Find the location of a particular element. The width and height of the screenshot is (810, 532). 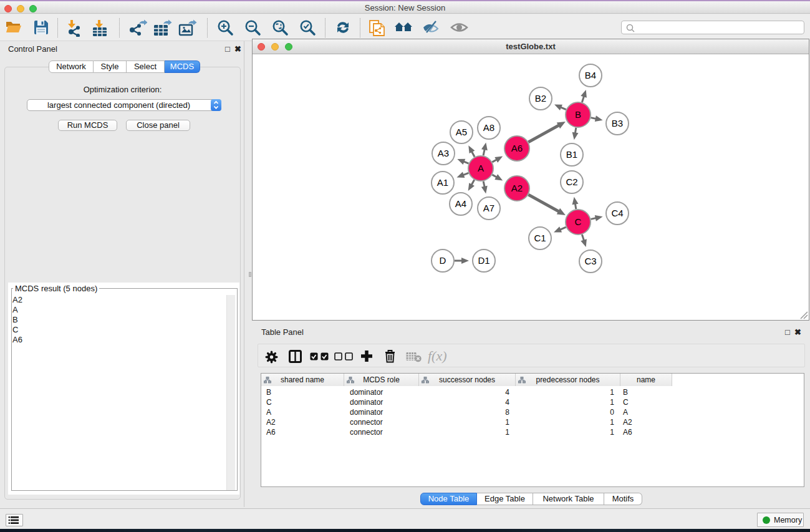

svg-text: C2 is located at coordinates (571, 182).